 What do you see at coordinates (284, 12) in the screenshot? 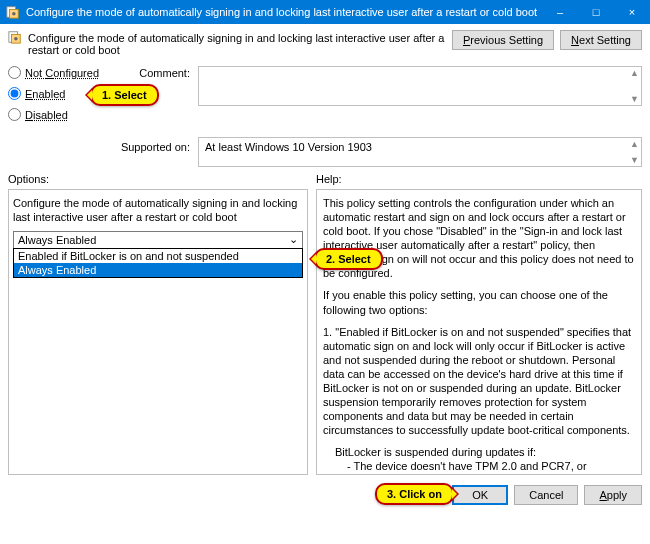
I see `window-title: Configure the mode of automatically sign…` at bounding box center [284, 12].